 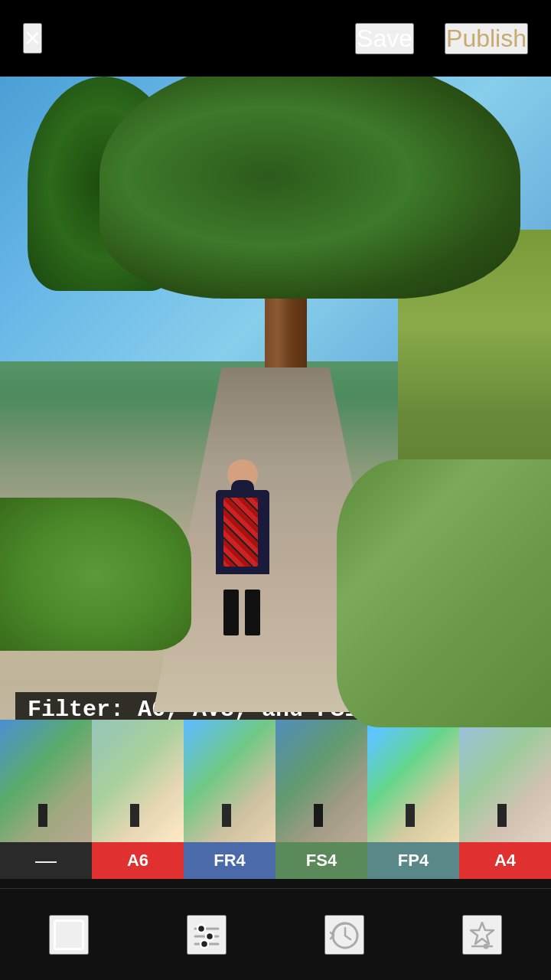 I want to click on filter-label-FS4: FS4, so click(x=321, y=861).